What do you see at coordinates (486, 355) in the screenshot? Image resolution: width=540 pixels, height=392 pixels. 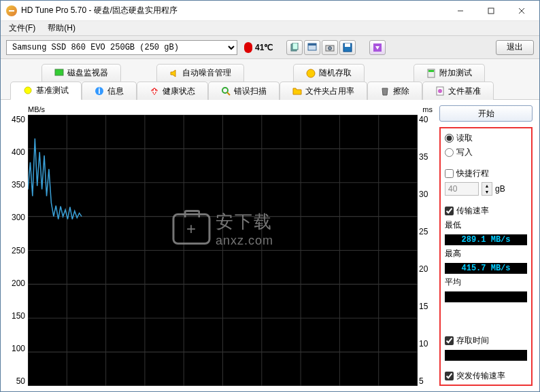 I see `access-time-value` at bounding box center [486, 355].